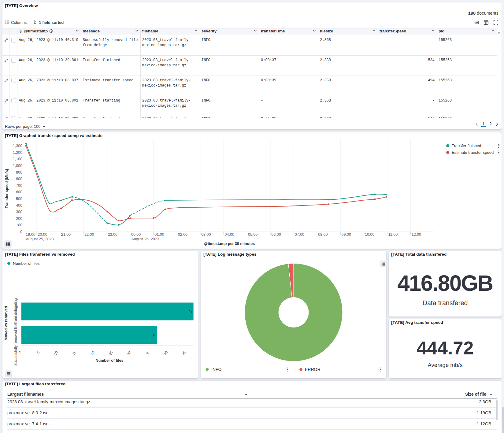 The height and width of the screenshot is (433, 504). I want to click on svg-text: 1,000, so click(18, 166).